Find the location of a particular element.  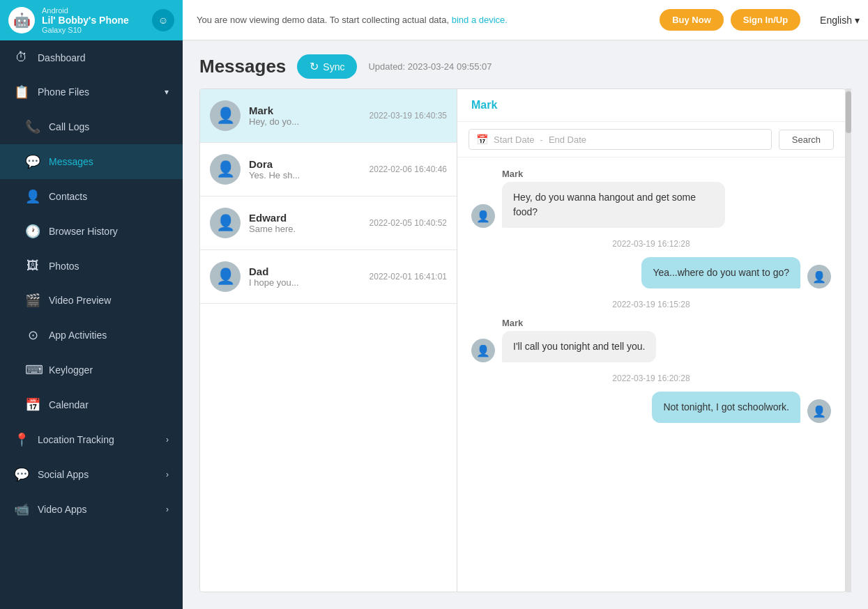

messages-icon: 💬 is located at coordinates (33, 162).